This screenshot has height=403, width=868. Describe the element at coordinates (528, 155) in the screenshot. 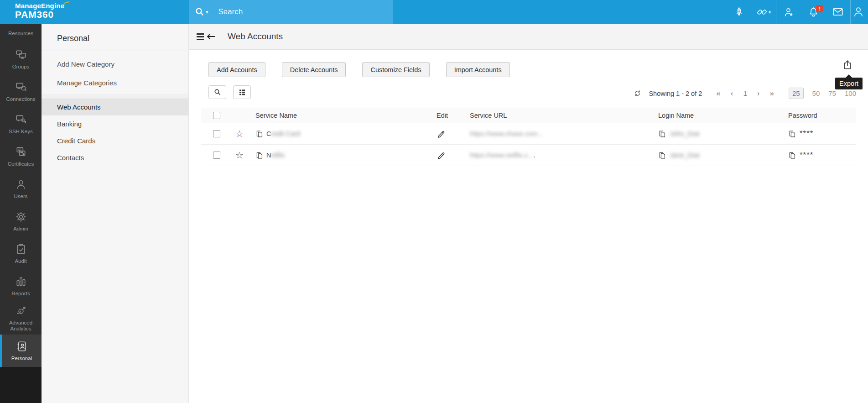

I see `table-row: ☆ Netflix https://www.netflix.c... . Jan…` at that location.